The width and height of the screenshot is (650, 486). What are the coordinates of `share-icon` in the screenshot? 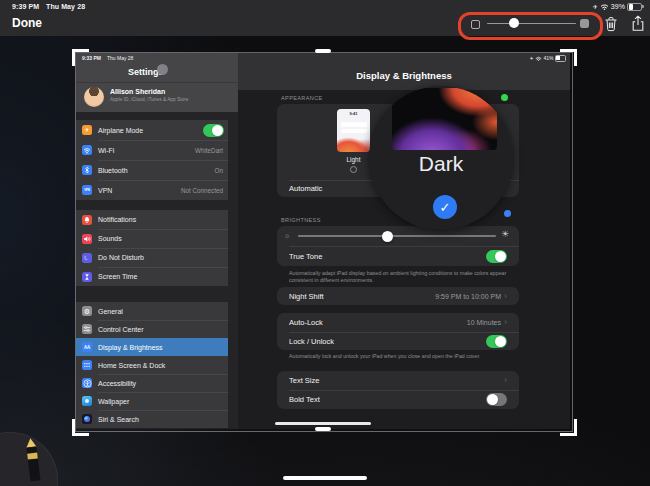 It's located at (638, 24).